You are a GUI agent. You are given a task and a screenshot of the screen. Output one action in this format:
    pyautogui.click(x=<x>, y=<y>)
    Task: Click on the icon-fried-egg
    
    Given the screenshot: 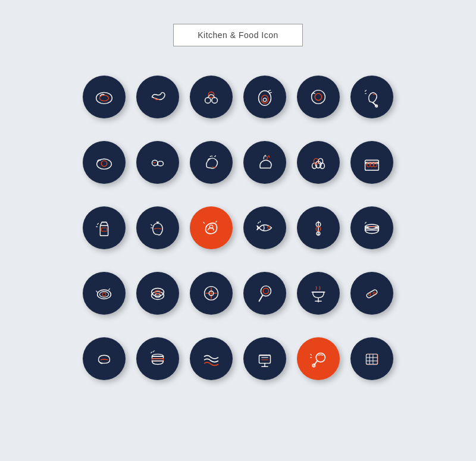 What is the action you would take?
    pyautogui.click(x=104, y=162)
    